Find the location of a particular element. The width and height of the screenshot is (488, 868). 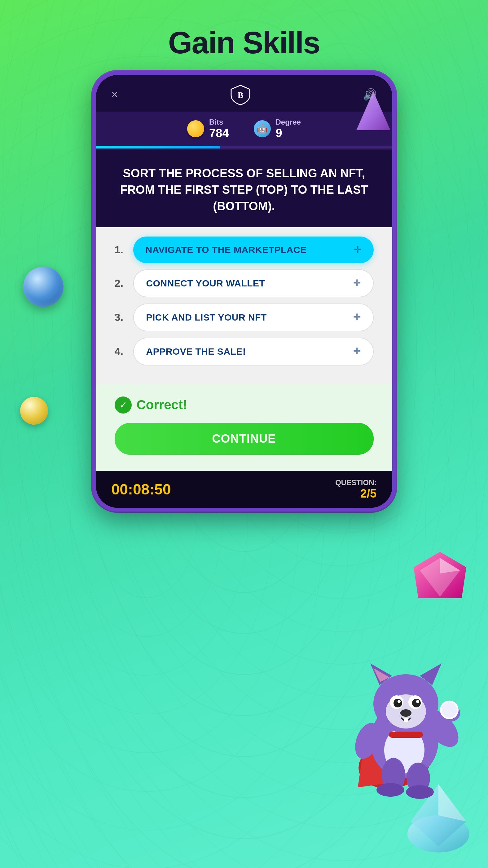

correct-area: ✓ Correct! CONTINUE is located at coordinates (244, 427).